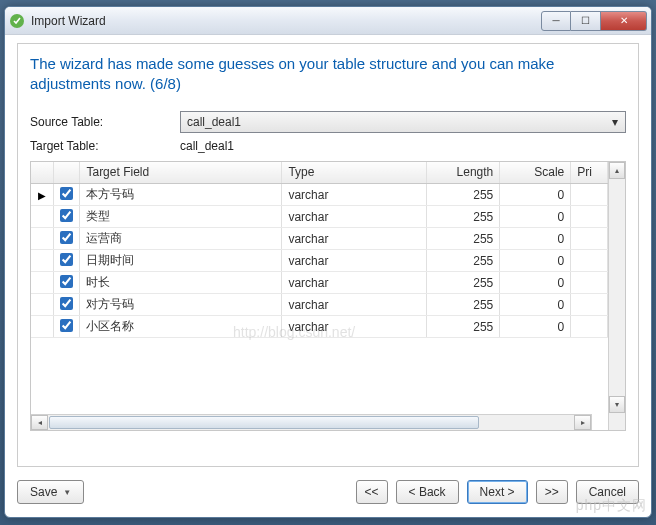 The image size is (656, 525). Describe the element at coordinates (50, 492) in the screenshot. I see `save-button: Save ▼` at that location.